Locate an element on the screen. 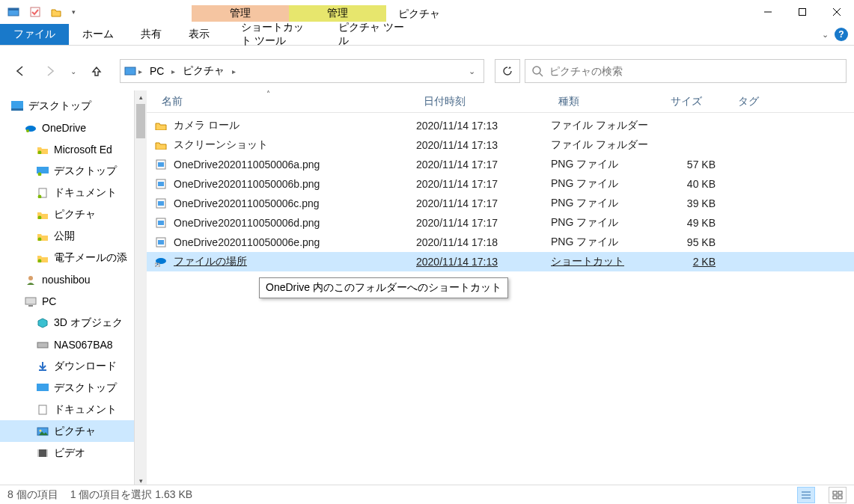  system-menu-icon is located at coordinates (13, 12).